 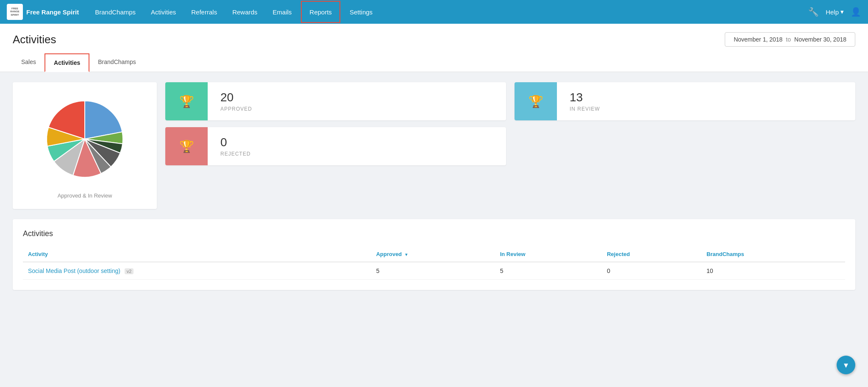 What do you see at coordinates (117, 63) in the screenshot?
I see `tab-brandchamps: BrandChamps` at bounding box center [117, 63].